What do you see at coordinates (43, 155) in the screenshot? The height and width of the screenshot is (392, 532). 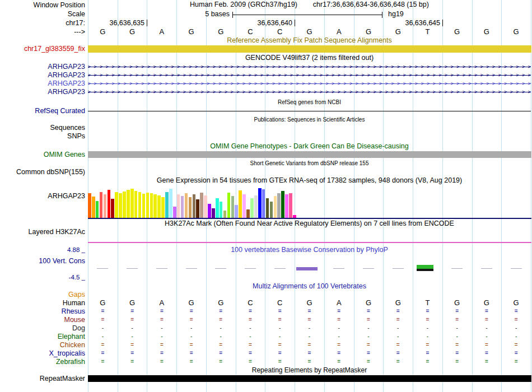 I see `omim-genes-label: OMIM Genes` at bounding box center [43, 155].